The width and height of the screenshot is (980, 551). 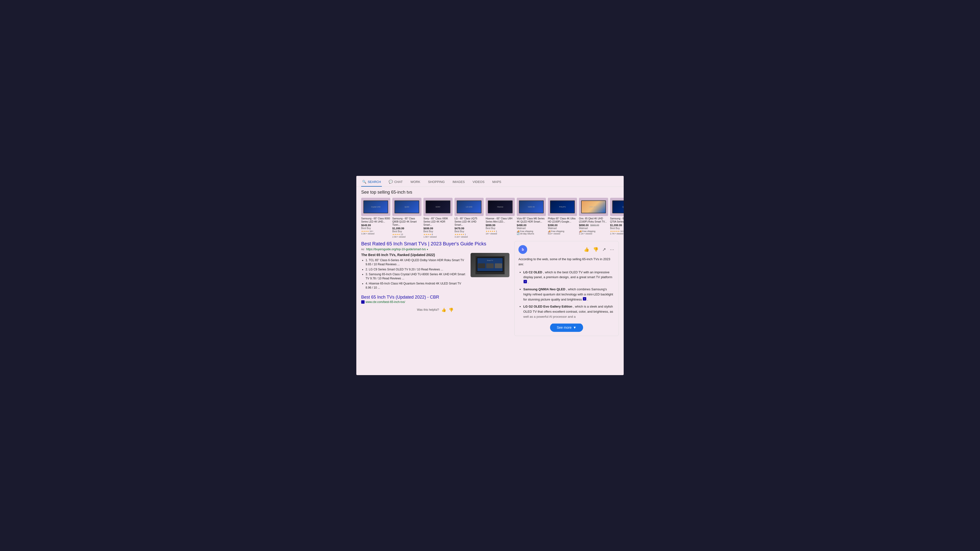 What do you see at coordinates (415, 183) in the screenshot?
I see `tab-work: WORK` at bounding box center [415, 183].